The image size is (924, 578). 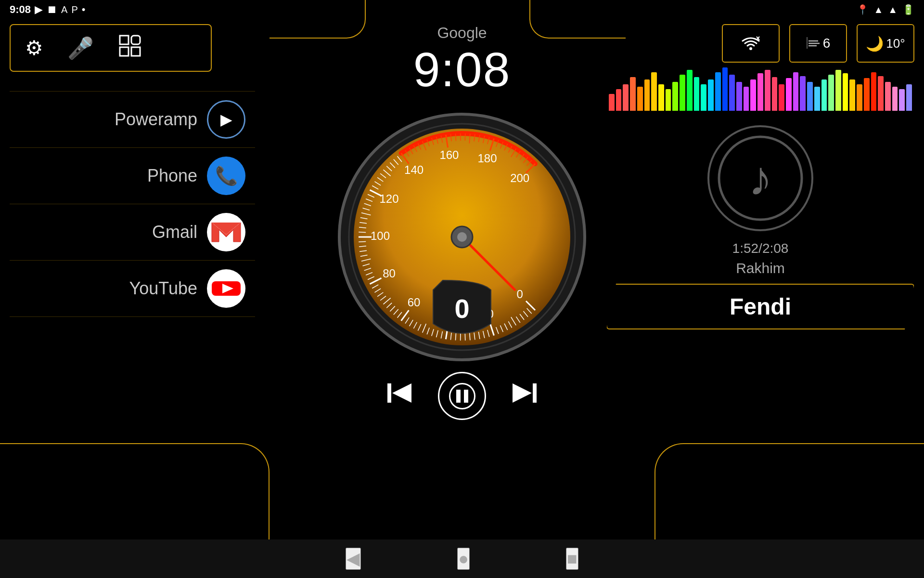 What do you see at coordinates (760, 285) in the screenshot?
I see `track-info: 1:52/2:08 Rakhim Fendi` at bounding box center [760, 285].